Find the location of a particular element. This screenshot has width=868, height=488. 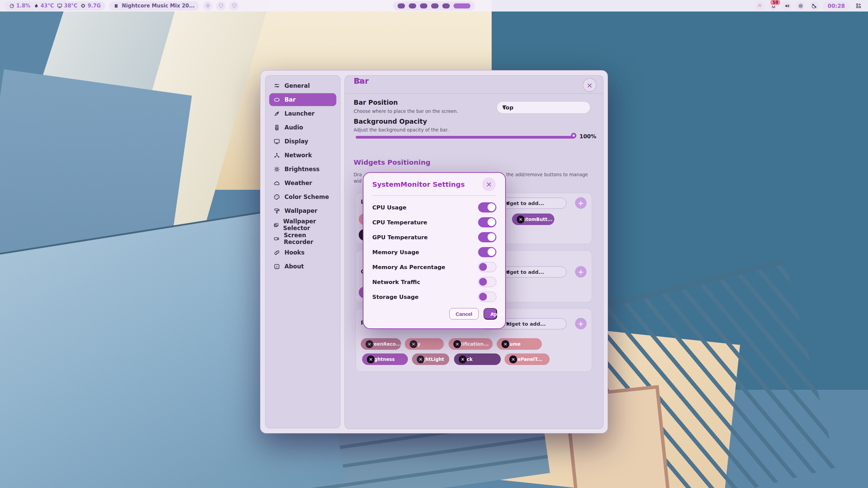

monitor-icon is located at coordinates (60, 6).